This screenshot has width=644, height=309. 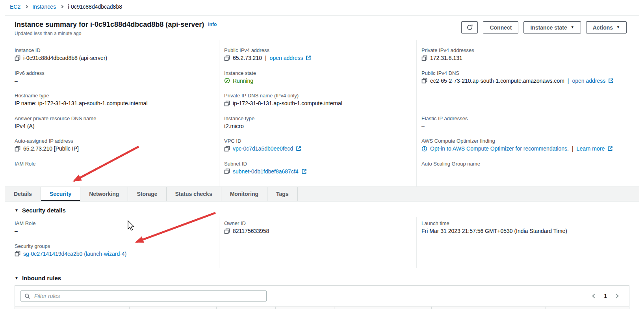 What do you see at coordinates (15, 7) in the screenshot?
I see `breadcrumb-link-ec2: EC2` at bounding box center [15, 7].